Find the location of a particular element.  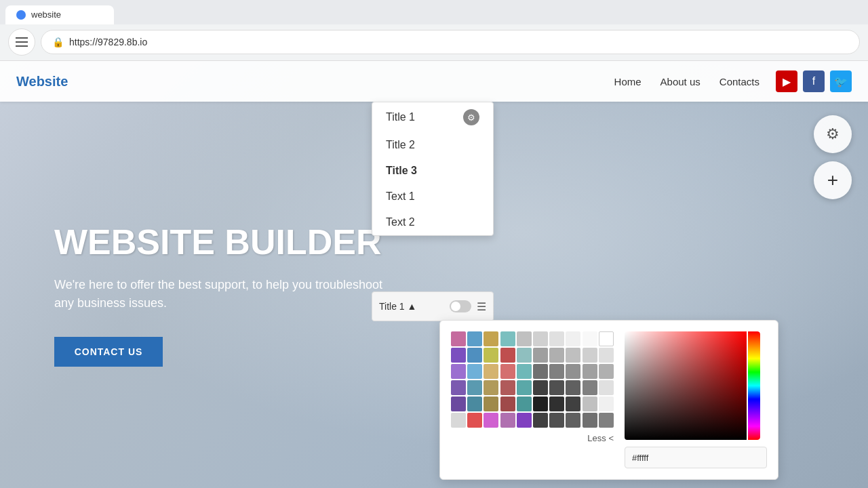

dropdown-item-title2: Title 2 is located at coordinates (433, 145).